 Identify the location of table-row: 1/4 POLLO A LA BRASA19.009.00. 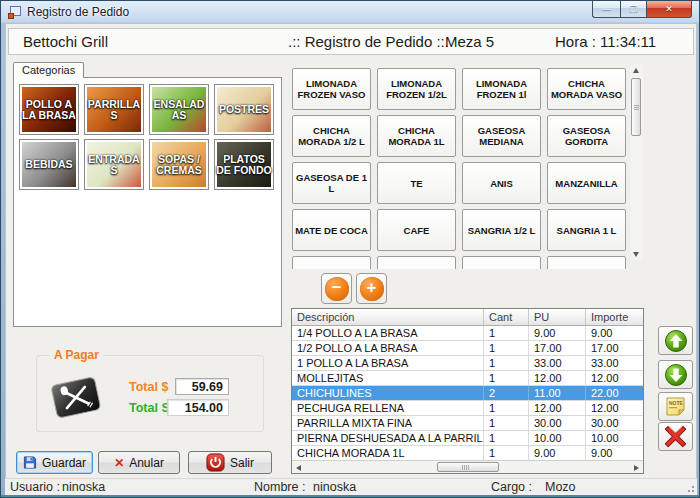
(468, 334).